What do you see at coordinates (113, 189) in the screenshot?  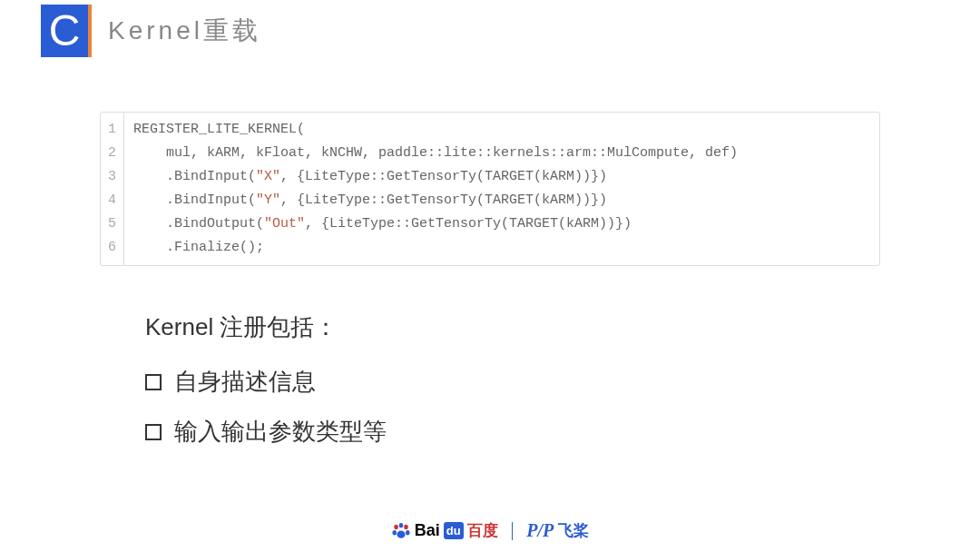 I see `line-numbers: 1 2 3 4 5 6` at bounding box center [113, 189].